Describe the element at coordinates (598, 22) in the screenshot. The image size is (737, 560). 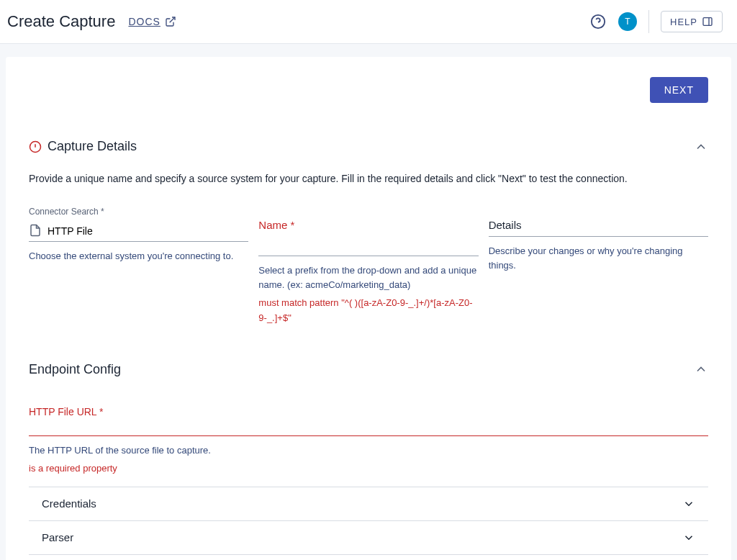
I see `question-circle-icon` at that location.